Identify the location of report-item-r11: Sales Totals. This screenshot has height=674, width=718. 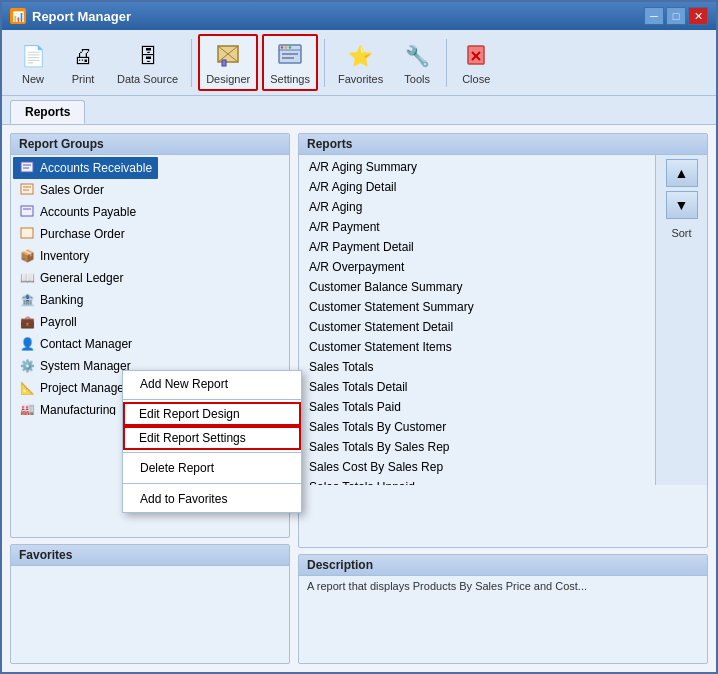
(477, 367).